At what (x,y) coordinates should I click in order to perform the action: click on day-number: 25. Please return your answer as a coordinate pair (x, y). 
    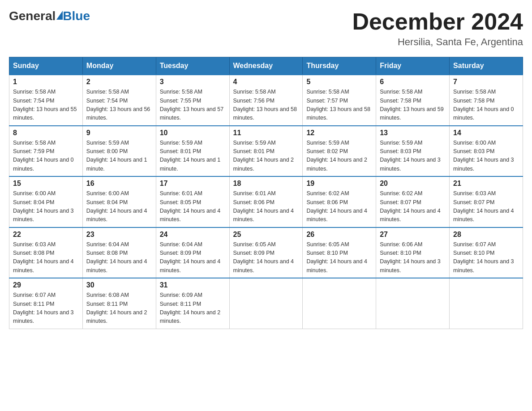
    Looking at the image, I should click on (266, 235).